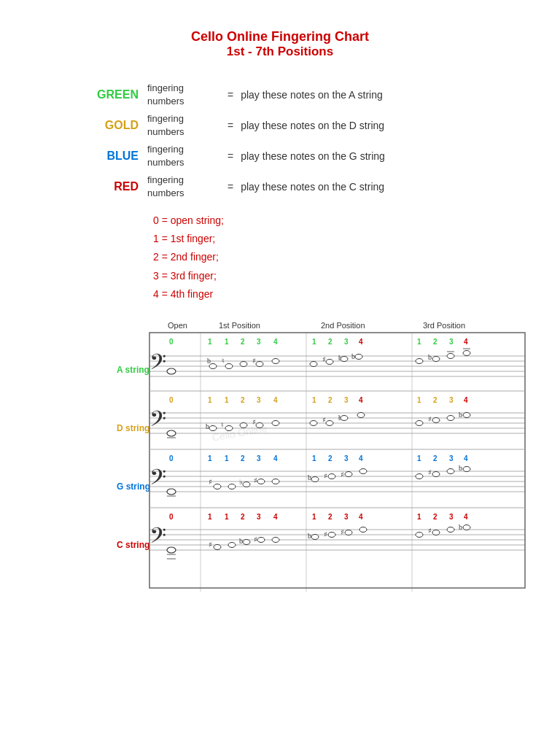 The image size is (560, 747). What do you see at coordinates (133, 370) in the screenshot?
I see `svg-text: A string` at bounding box center [133, 370].